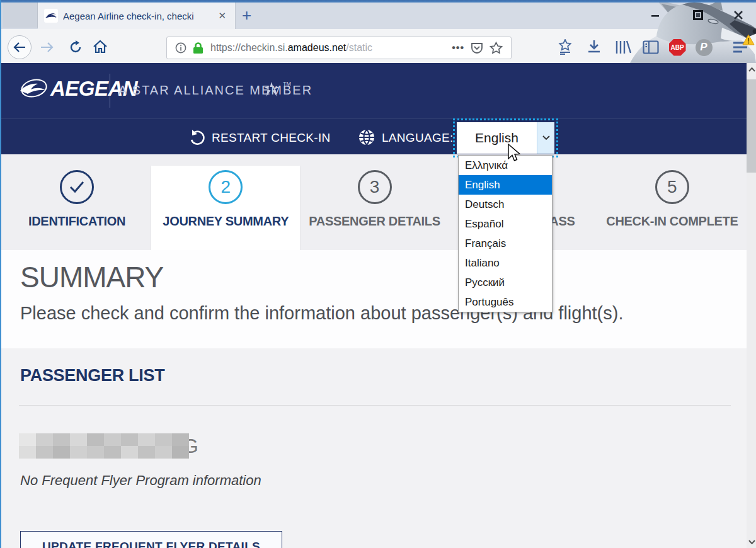  I want to click on language-option-de: Deutsch, so click(505, 204).